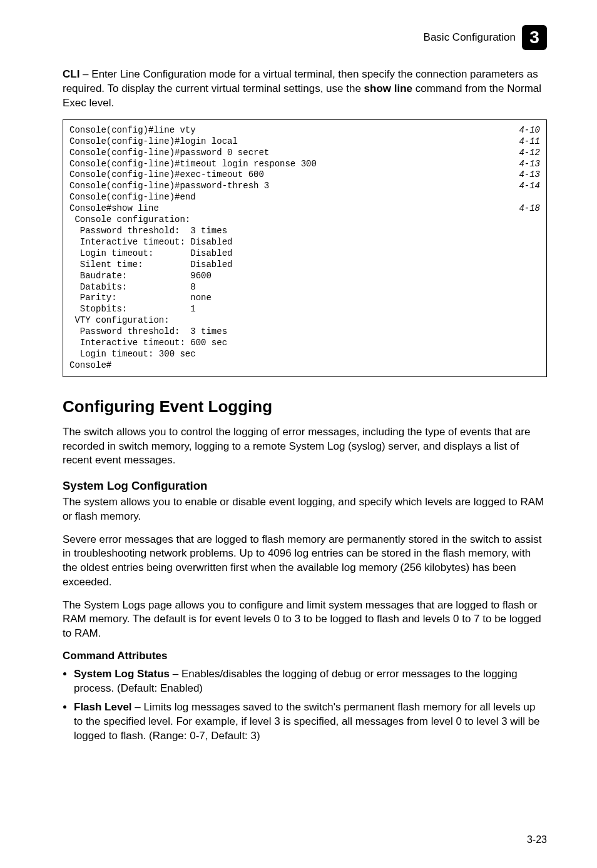  Describe the element at coordinates (310, 722) in the screenshot. I see `list-item: Flash Level – Limits log messages saved …` at that location.